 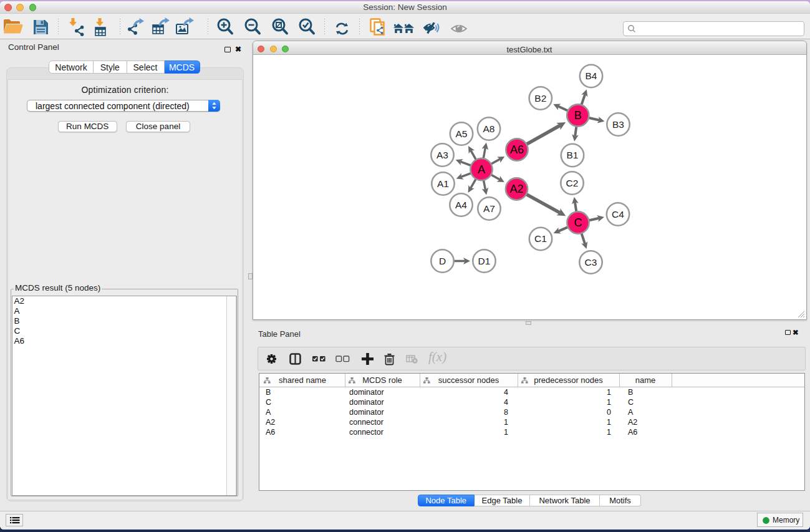 What do you see at coordinates (461, 205) in the screenshot?
I see `svg-text: A4` at bounding box center [461, 205].